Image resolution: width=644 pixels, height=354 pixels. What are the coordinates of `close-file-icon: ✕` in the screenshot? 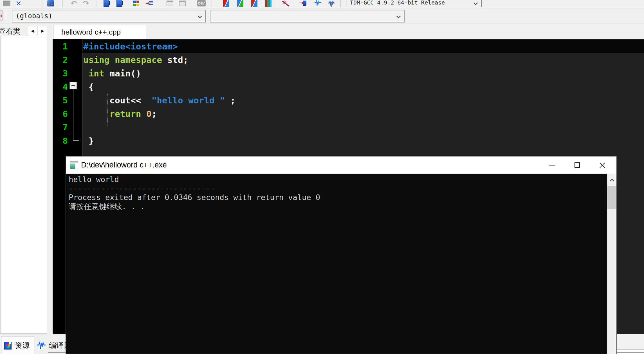 It's located at (19, 4).